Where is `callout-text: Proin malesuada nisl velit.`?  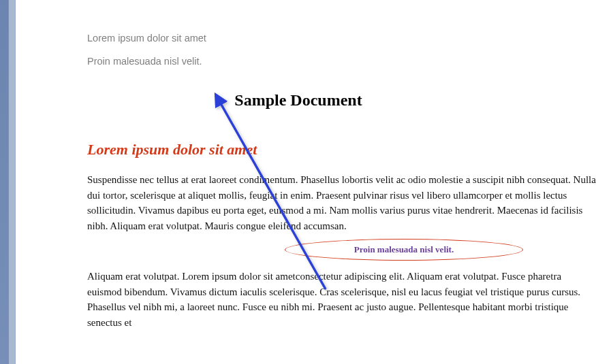
callout-text: Proin malesuada nisl velit. is located at coordinates (404, 250).